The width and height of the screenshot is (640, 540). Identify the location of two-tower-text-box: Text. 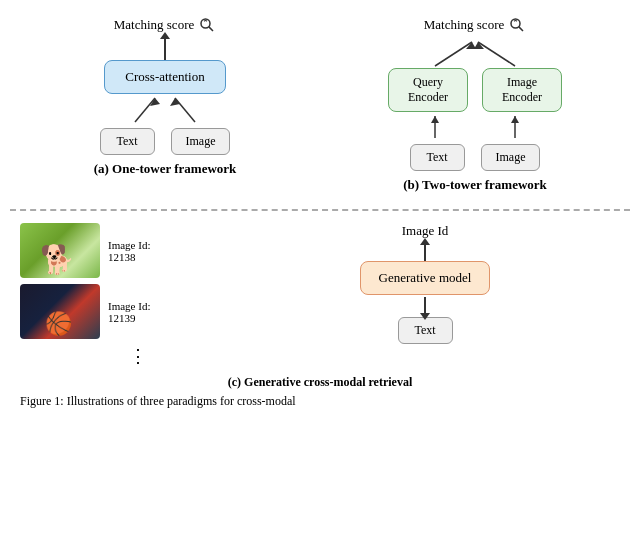
(438, 158).